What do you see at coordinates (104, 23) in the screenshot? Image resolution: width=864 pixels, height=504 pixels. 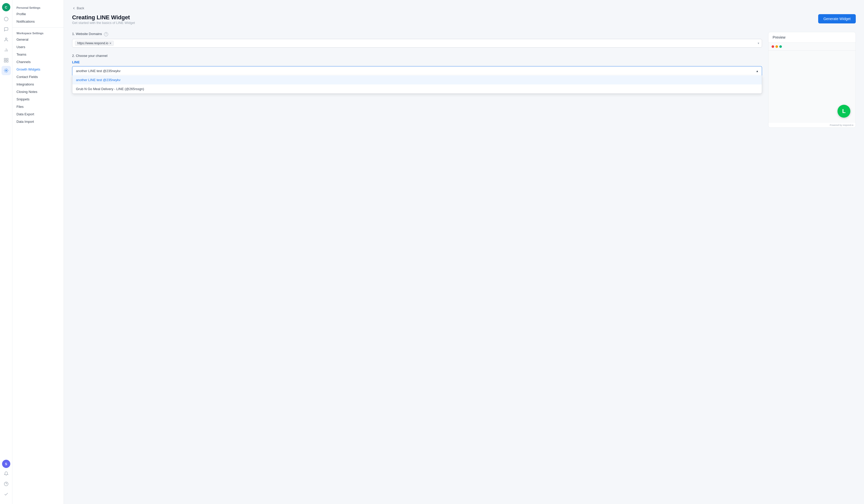 I see `page-subtitle: Get started with the basics of LINE Widg…` at bounding box center [104, 23].